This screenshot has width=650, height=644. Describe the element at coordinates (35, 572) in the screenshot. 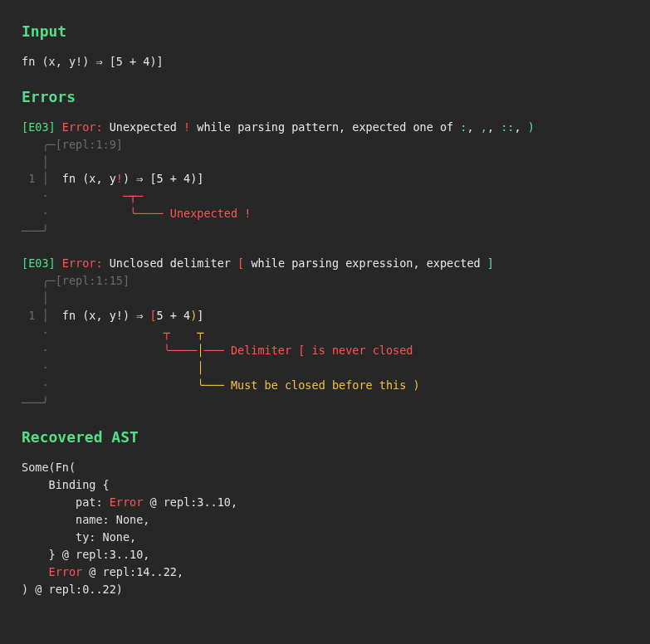

I see `ast-line` at that location.